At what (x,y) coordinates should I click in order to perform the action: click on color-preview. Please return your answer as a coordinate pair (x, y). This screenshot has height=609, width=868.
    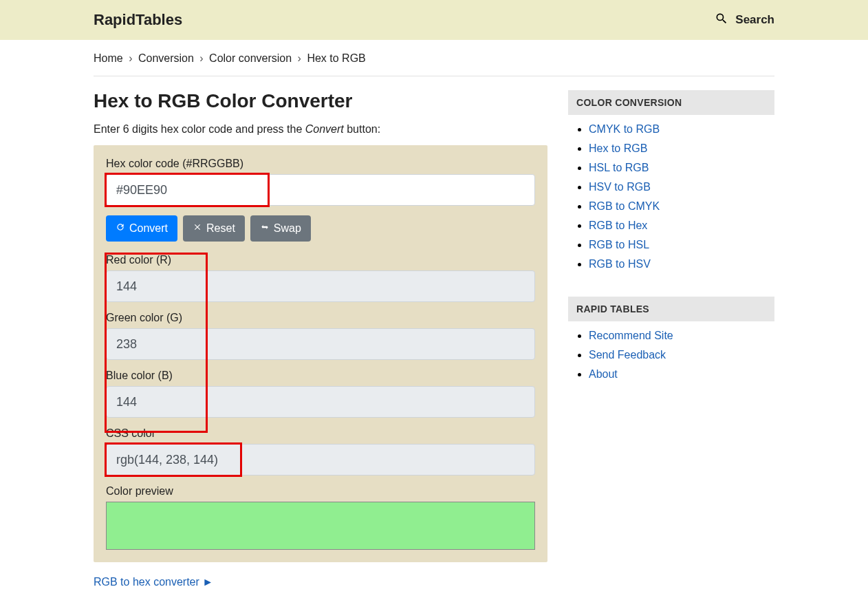
    Looking at the image, I should click on (321, 526).